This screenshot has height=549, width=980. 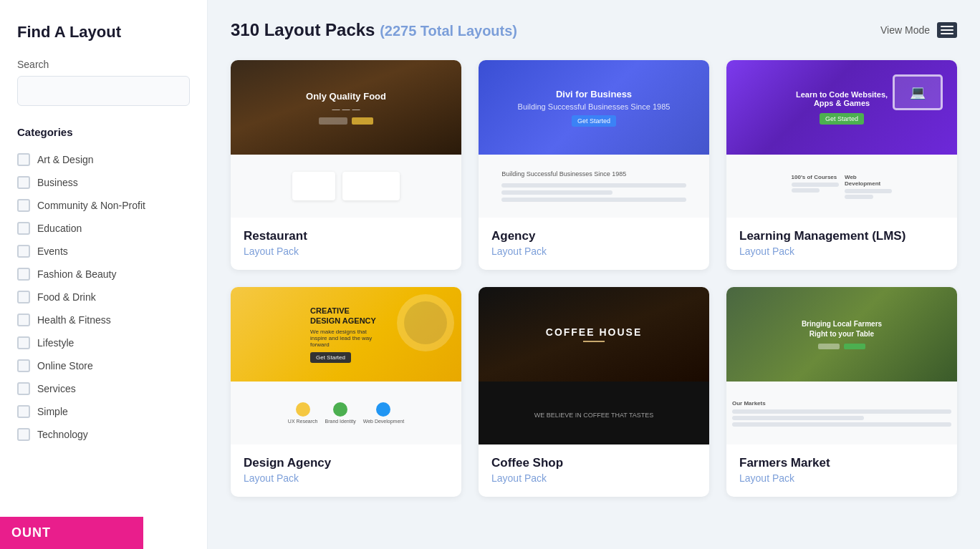 I want to click on category-label-services: Services, so click(x=57, y=389).